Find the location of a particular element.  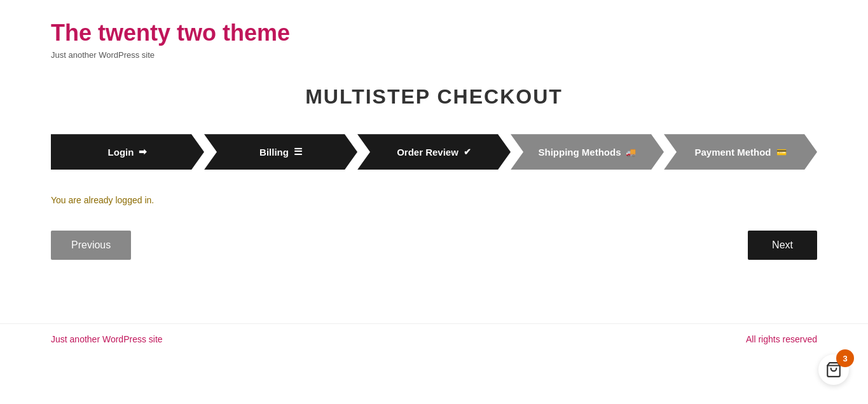

logged-in-message: You are already logged in. is located at coordinates (434, 200).